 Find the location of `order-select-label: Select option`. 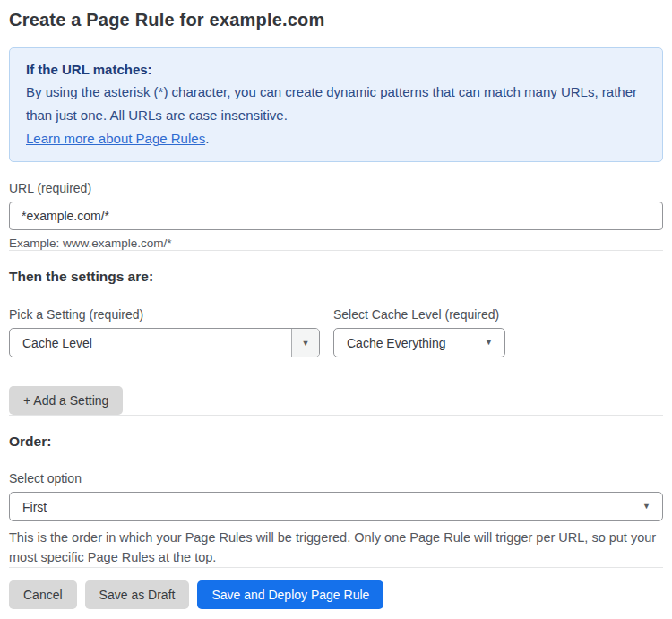

order-select-label: Select option is located at coordinates (336, 478).